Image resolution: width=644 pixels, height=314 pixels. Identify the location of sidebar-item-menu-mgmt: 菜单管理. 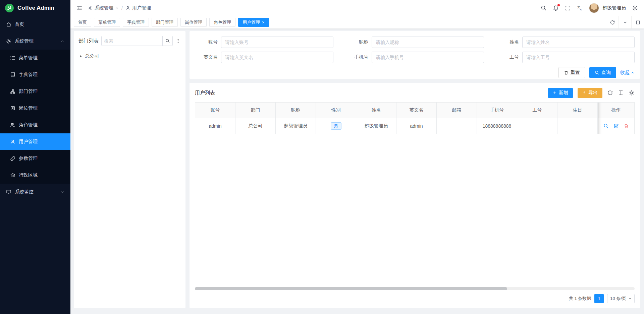
(35, 58).